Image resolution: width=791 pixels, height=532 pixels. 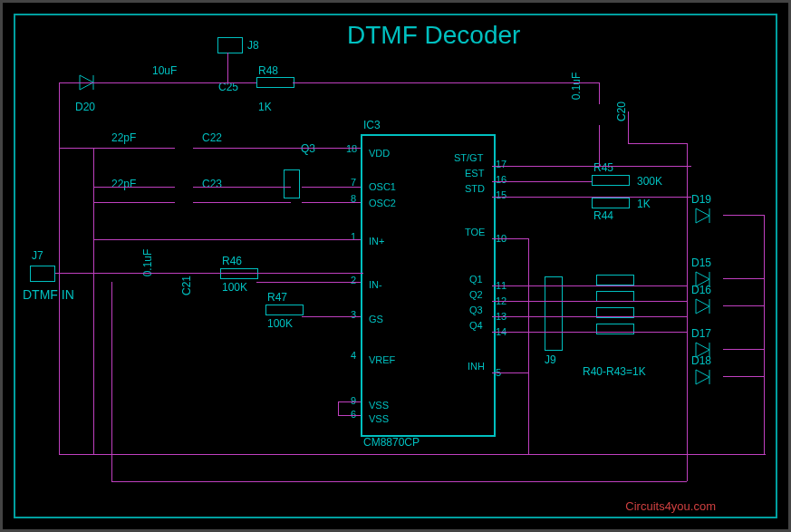 I want to click on resistor-r47, so click(x=285, y=310).